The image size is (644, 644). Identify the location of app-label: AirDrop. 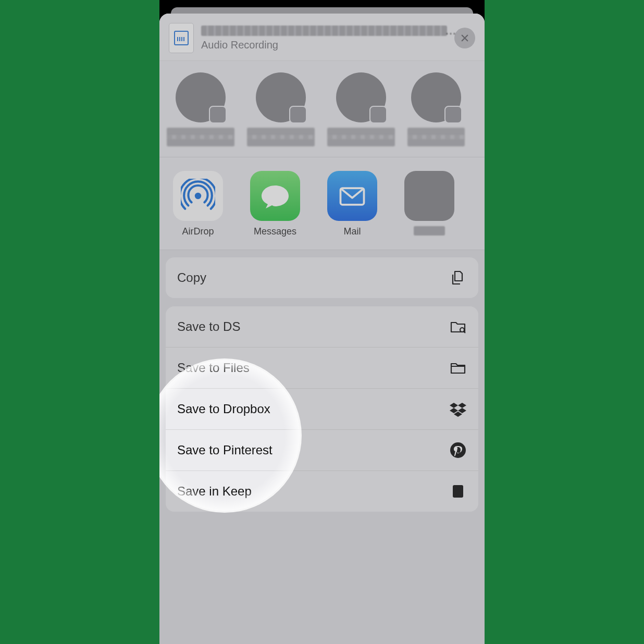
(198, 231).